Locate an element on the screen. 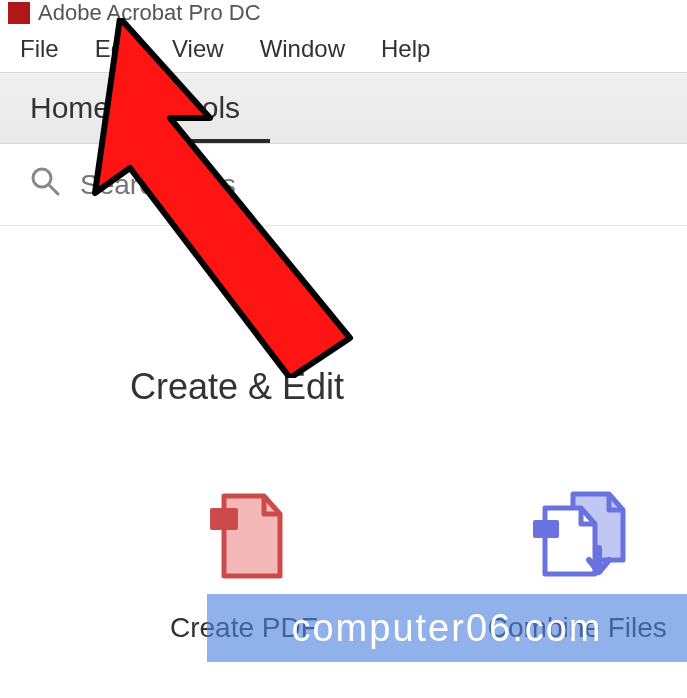  app-title: Adobe Acrobat Pro DC is located at coordinates (150, 13).